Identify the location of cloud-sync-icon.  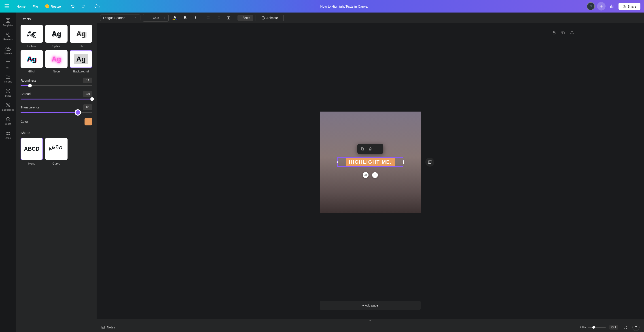
(97, 6).